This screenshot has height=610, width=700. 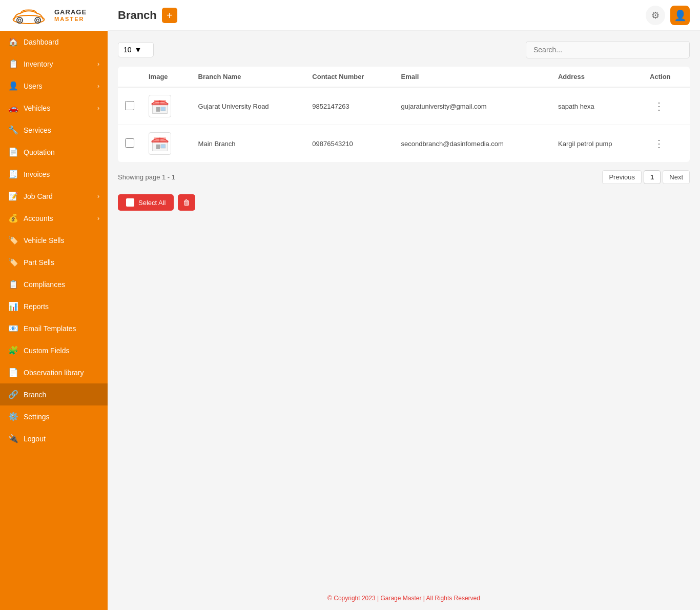 What do you see at coordinates (655, 15) in the screenshot?
I see `settings-icon-button: ⚙` at bounding box center [655, 15].